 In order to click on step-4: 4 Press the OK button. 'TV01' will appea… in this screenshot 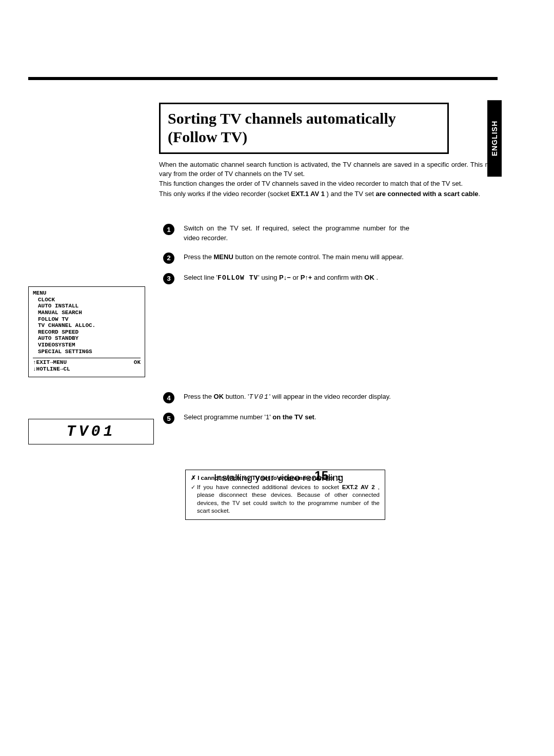, I will do `click(331, 398)`.